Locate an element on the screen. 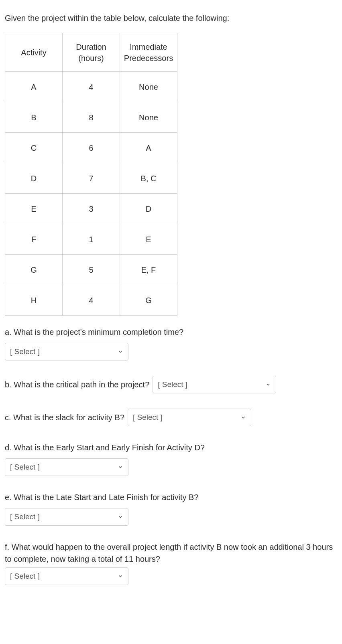 Image resolution: width=342 pixels, height=644 pixels. question-e: e. What is the Late Start and Late Finis… is located at coordinates (171, 497).